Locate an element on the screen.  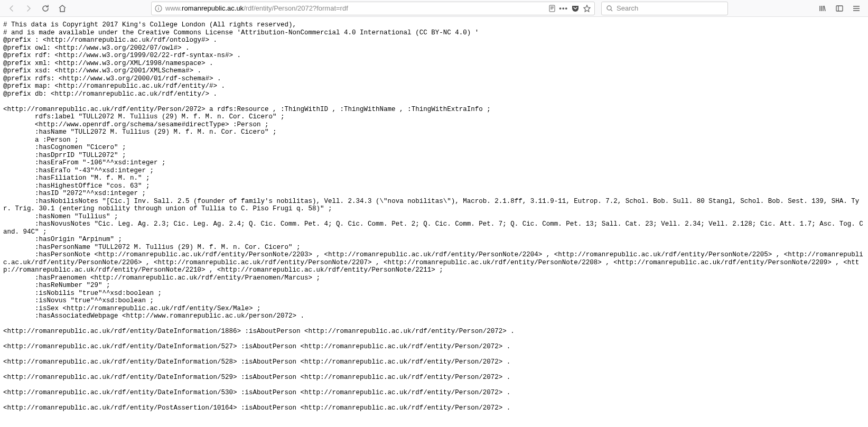
search-icon is located at coordinates (610, 8).